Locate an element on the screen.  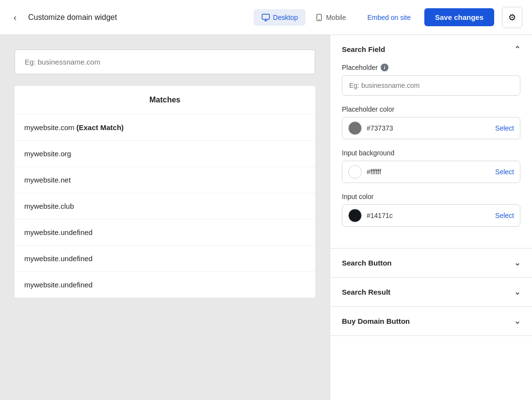
list-item: mywebsite.com (Exact Match) is located at coordinates (165, 128).